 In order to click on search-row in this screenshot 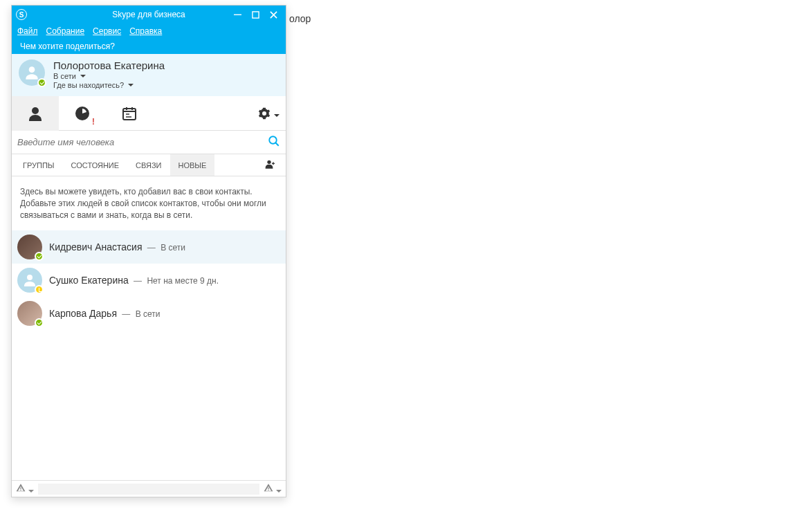, I will do `click(149, 143)`.